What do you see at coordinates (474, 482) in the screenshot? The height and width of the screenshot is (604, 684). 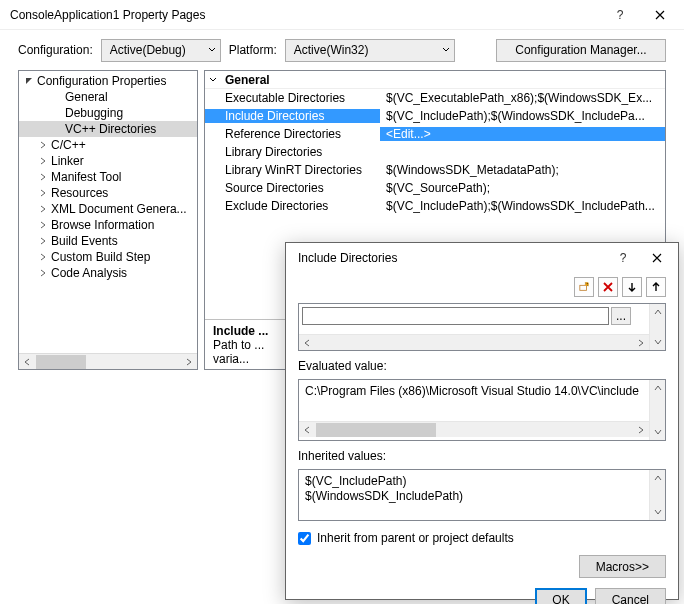 I see `inherited-value: $(VC_IncludePath)` at bounding box center [474, 482].